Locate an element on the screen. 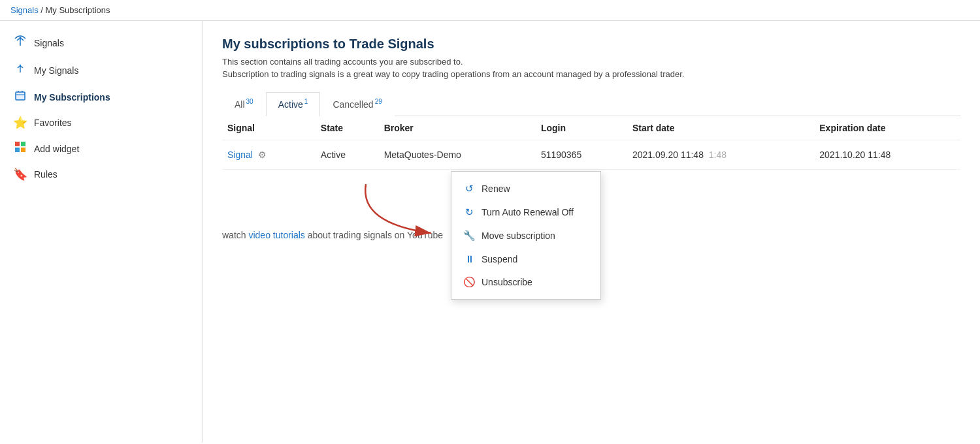 This screenshot has width=980, height=444. breadcrumb-current: My Subscriptions is located at coordinates (78, 10).